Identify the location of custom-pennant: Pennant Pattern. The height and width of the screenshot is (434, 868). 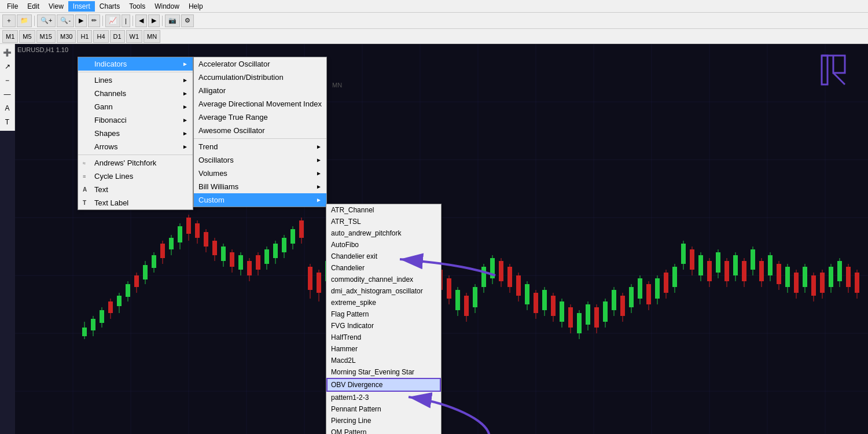
(384, 409).